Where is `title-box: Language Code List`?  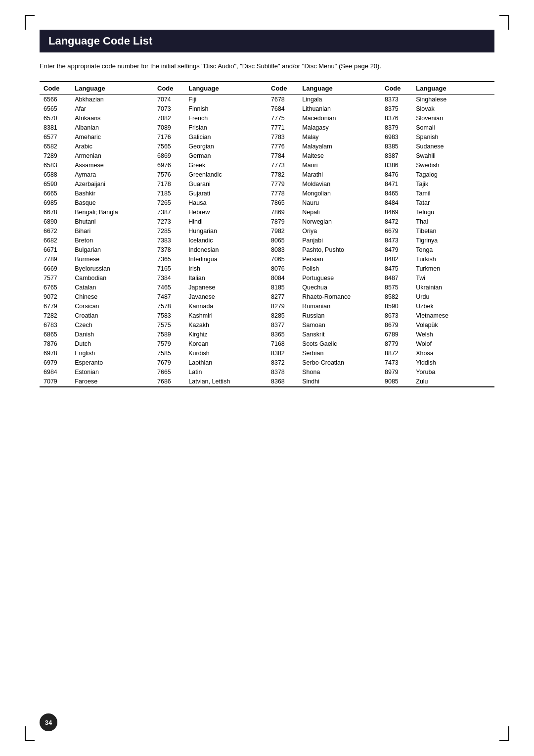 title-box: Language Code List is located at coordinates (267, 41).